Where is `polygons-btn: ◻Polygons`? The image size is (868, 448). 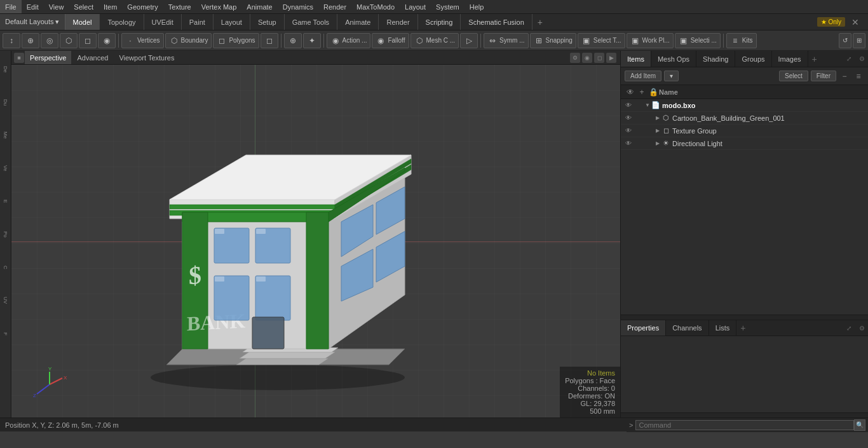 polygons-btn: ◻Polygons is located at coordinates (236, 41).